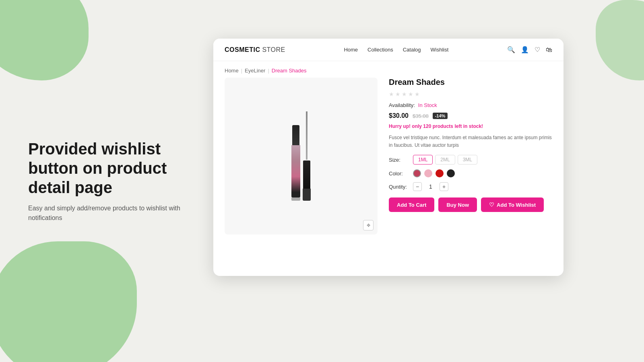 The width and height of the screenshot is (644, 362). Describe the element at coordinates (255, 50) in the screenshot. I see `site-logo: COSMETIC STORE` at that location.